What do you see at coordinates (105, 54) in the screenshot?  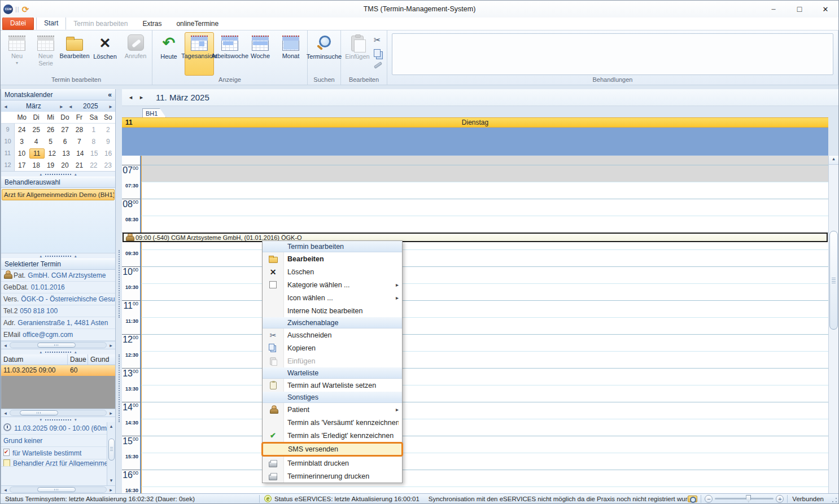 I see `ribbon-button-löschen: Löschen` at bounding box center [105, 54].